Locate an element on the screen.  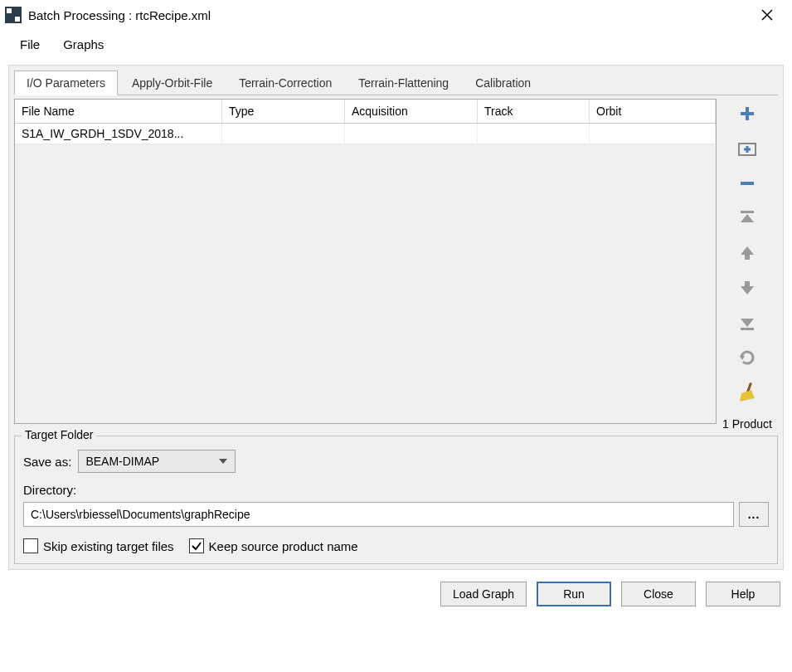
app-icon is located at coordinates (13, 15).